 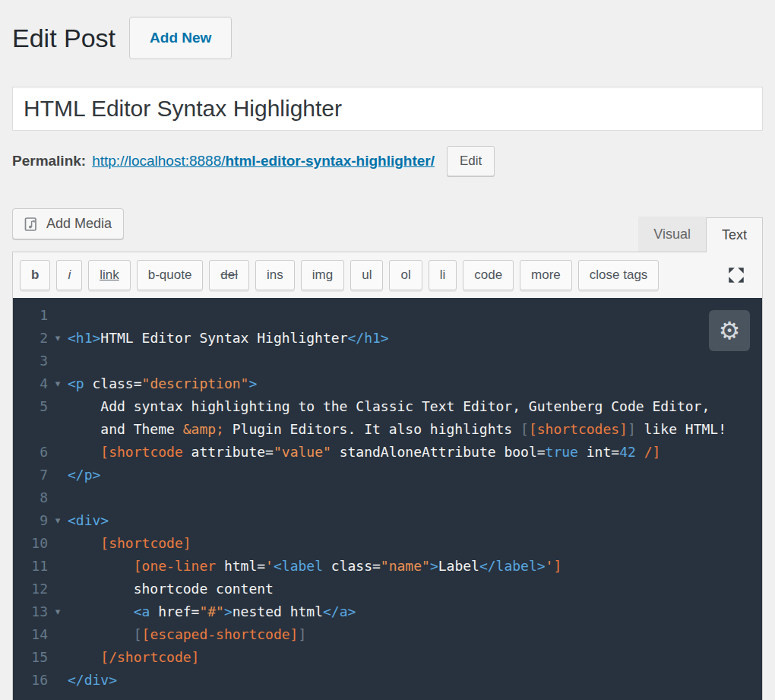 What do you see at coordinates (729, 331) in the screenshot?
I see `gear-icon: ⚙` at bounding box center [729, 331].